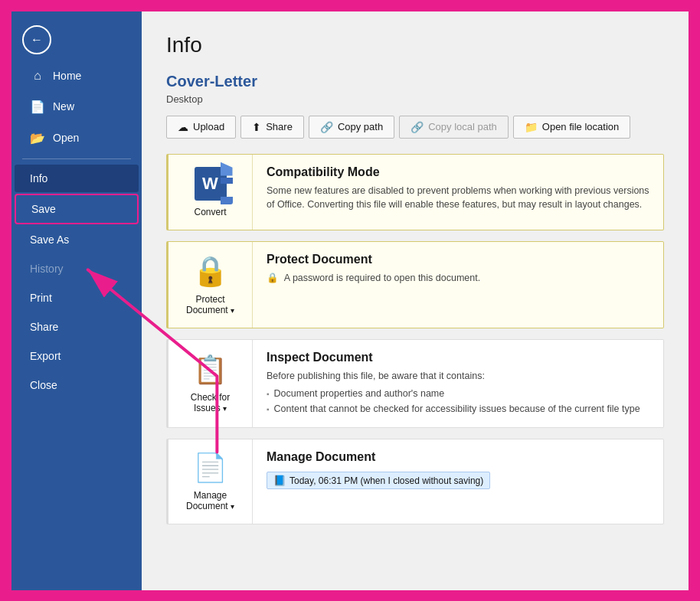  What do you see at coordinates (77, 159) in the screenshot?
I see `sidebar-divider` at bounding box center [77, 159].